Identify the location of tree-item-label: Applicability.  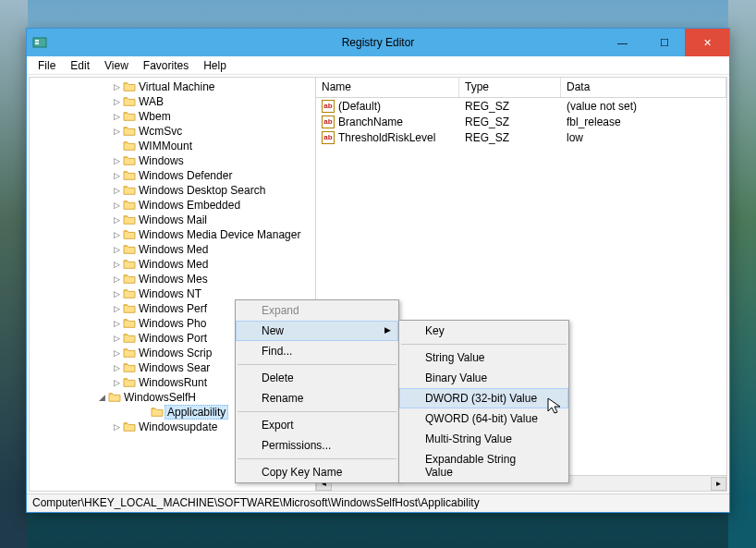
(196, 412).